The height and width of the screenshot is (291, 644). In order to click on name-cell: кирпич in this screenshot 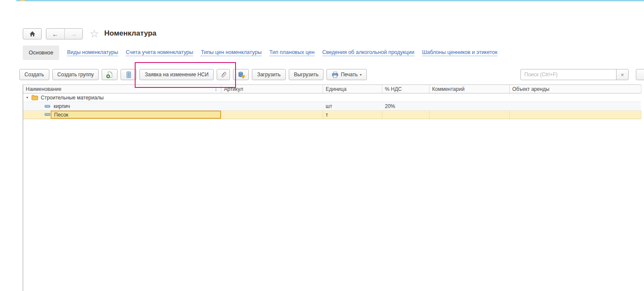, I will do `click(122, 106)`.